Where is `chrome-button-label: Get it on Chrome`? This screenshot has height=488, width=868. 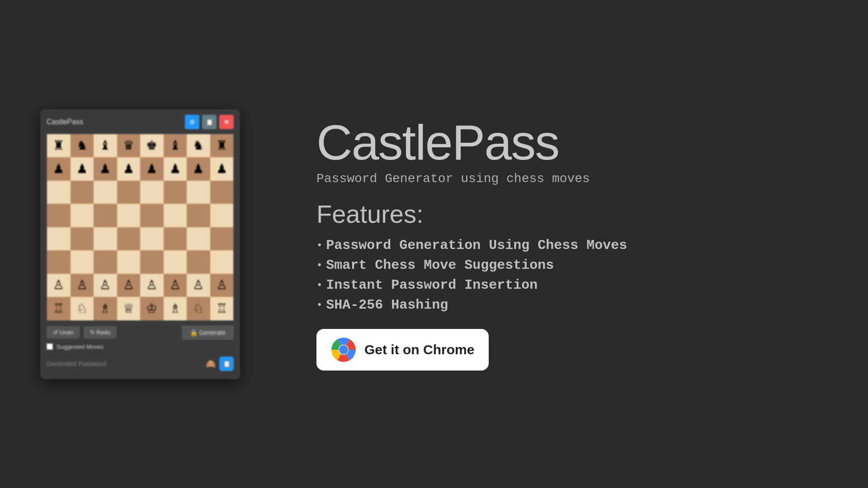 chrome-button-label: Get it on Chrome is located at coordinates (420, 350).